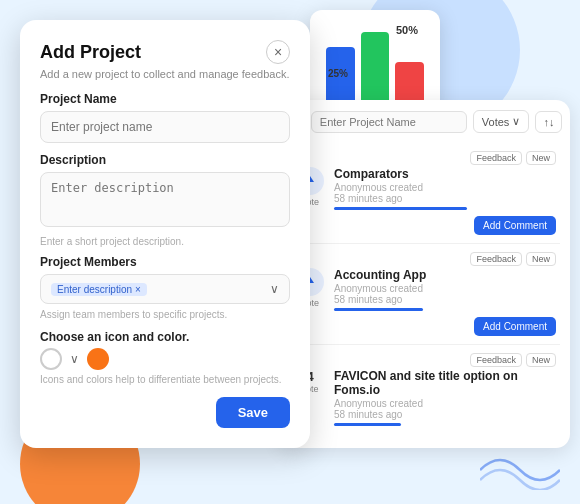 The image size is (580, 504). What do you see at coordinates (90, 52) in the screenshot?
I see `modal-title: Add Project` at bounding box center [90, 52].